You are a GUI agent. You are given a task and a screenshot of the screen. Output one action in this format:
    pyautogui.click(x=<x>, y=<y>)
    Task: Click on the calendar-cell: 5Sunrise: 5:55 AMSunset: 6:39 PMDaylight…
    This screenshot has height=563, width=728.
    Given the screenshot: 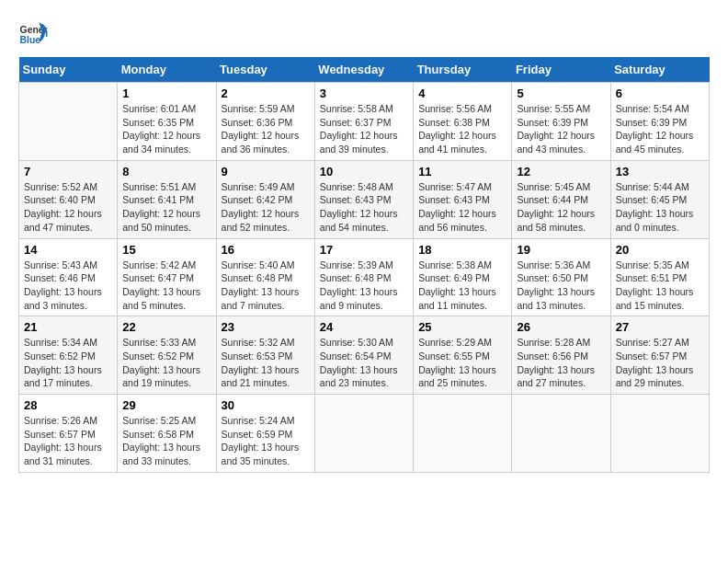 What is the action you would take?
    pyautogui.click(x=561, y=121)
    